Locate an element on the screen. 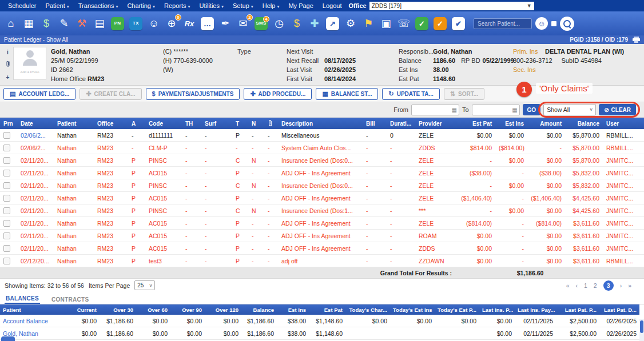 This screenshot has width=644, height=341. ledger-col-prn: Prn is located at coordinates (9, 123).